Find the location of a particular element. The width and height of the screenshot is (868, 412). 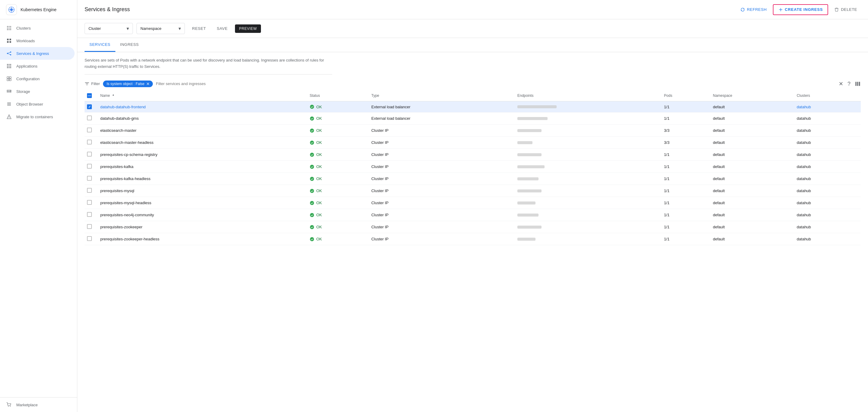

namespace-chevron-icon: ▾ is located at coordinates (180, 28).